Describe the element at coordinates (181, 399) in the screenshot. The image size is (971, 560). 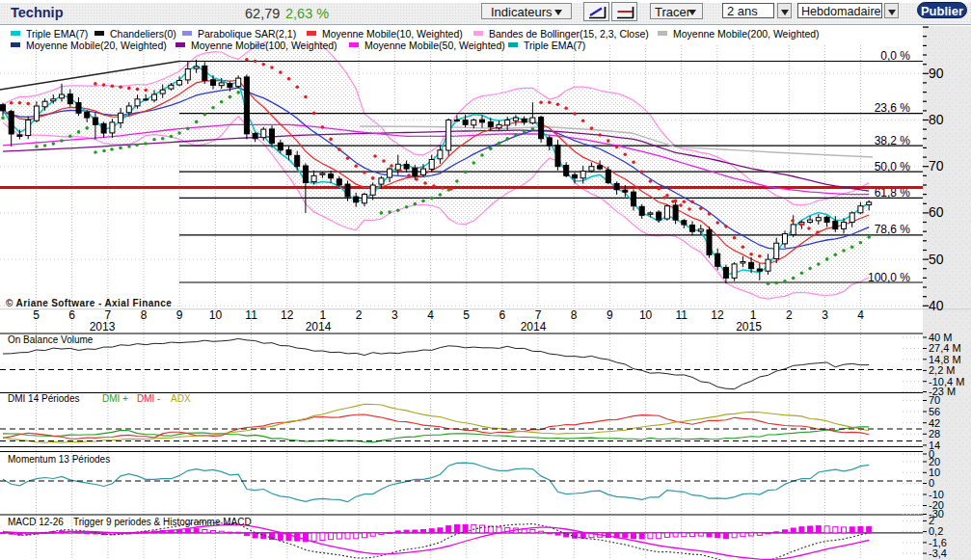
I see `svg-text: ADX` at that location.